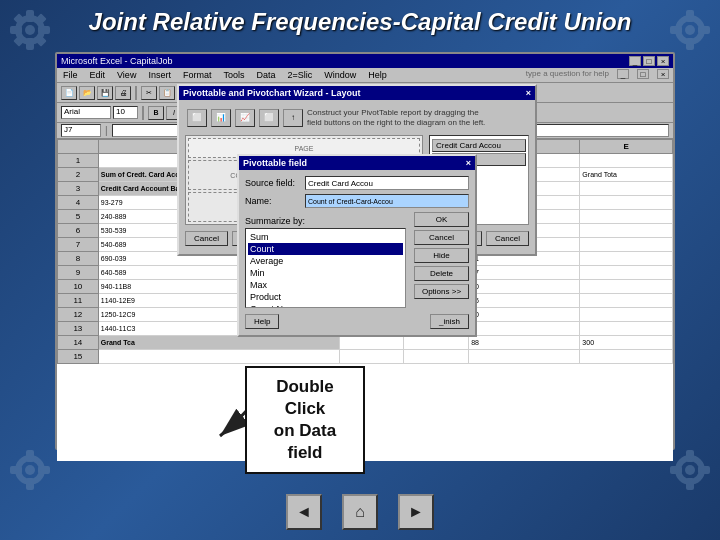 The width and height of the screenshot is (720, 540). Describe the element at coordinates (87, 93) in the screenshot. I see `toolbar-open-btn: 📂` at that location.